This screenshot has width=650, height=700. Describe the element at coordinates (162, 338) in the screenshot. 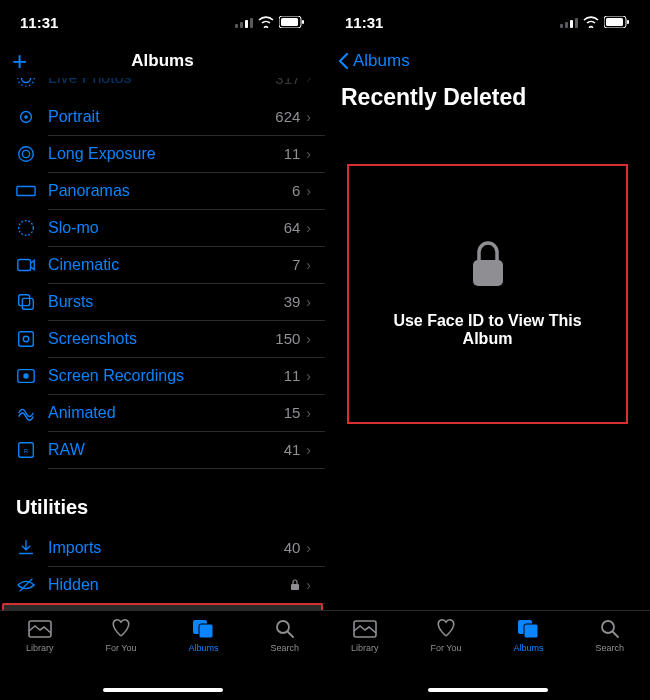

I see `list-item: Screenshots 150 ›` at that location.